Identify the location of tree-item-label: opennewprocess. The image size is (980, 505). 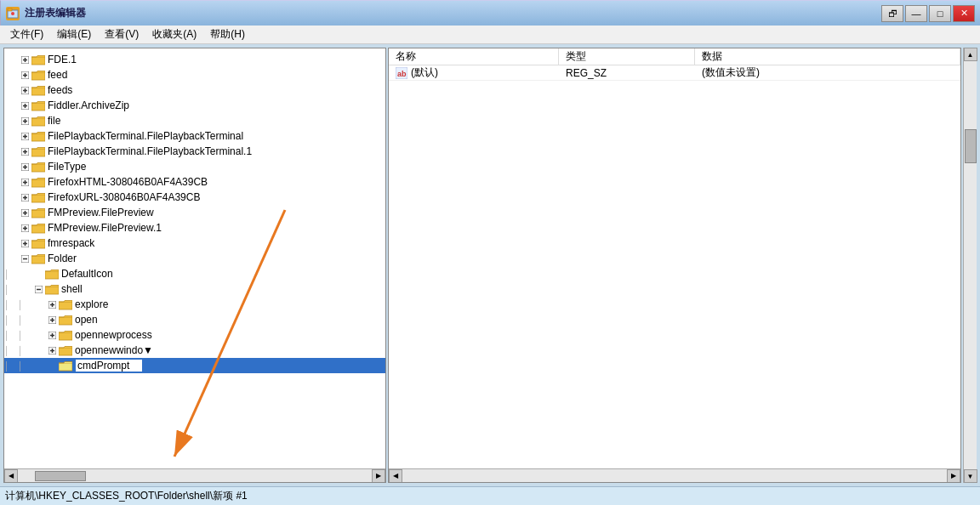
(114, 335).